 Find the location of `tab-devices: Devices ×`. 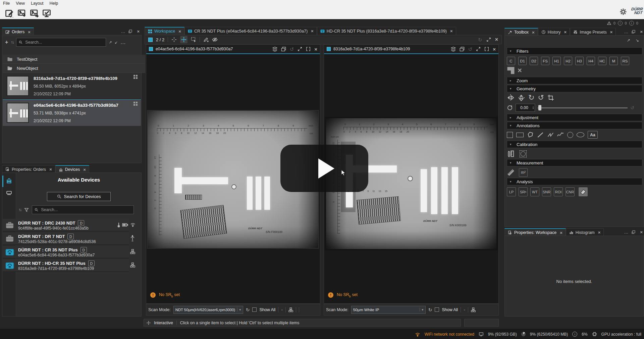

tab-devices: Devices × is located at coordinates (72, 169).